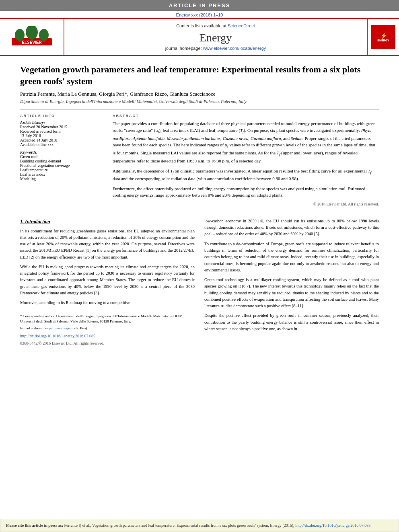  What do you see at coordinates (32, 37) in the screenshot?
I see `elsevier-logo-section: ELSEVIER` at bounding box center [32, 37].